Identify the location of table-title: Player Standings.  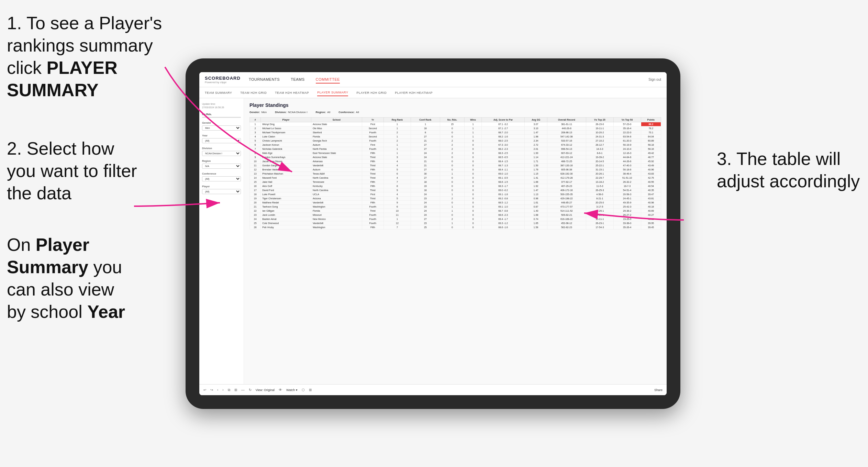
(455, 105).